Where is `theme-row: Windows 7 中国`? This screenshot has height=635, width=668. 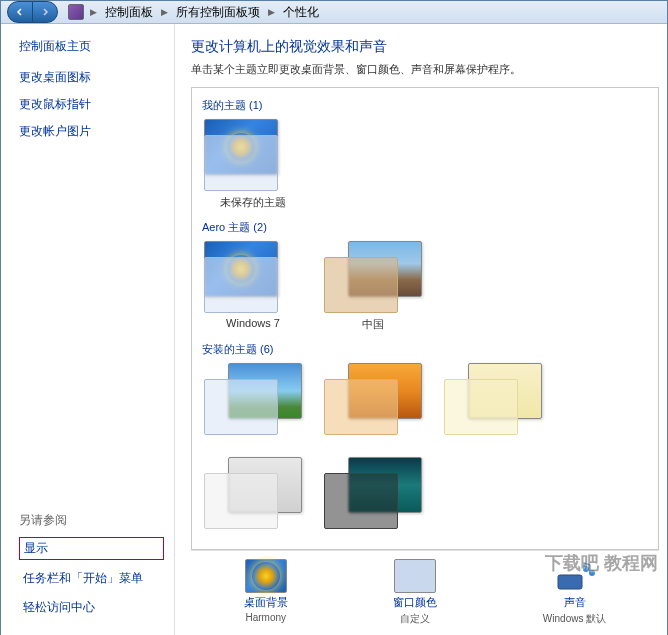
theme-row: Windows 7 中国 is located at coordinates (425, 286).